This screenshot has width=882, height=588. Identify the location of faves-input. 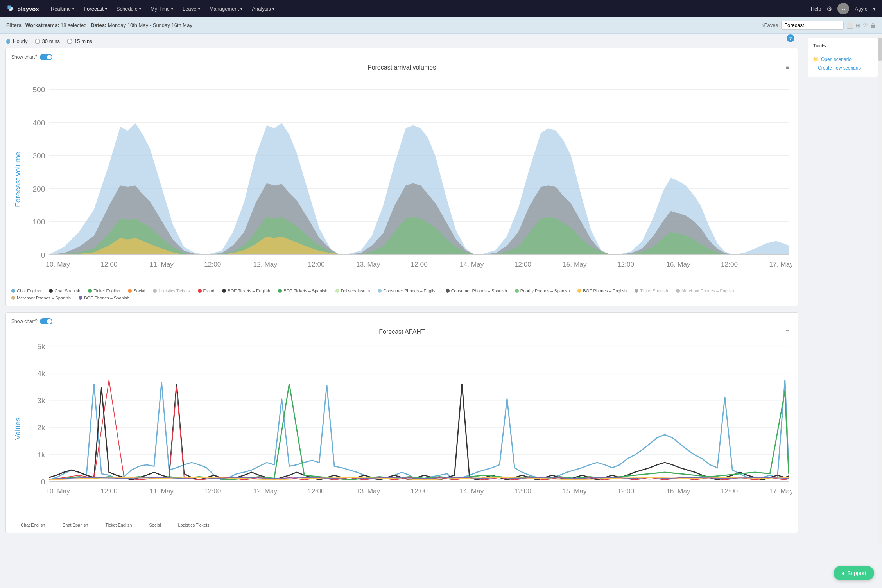
(812, 25).